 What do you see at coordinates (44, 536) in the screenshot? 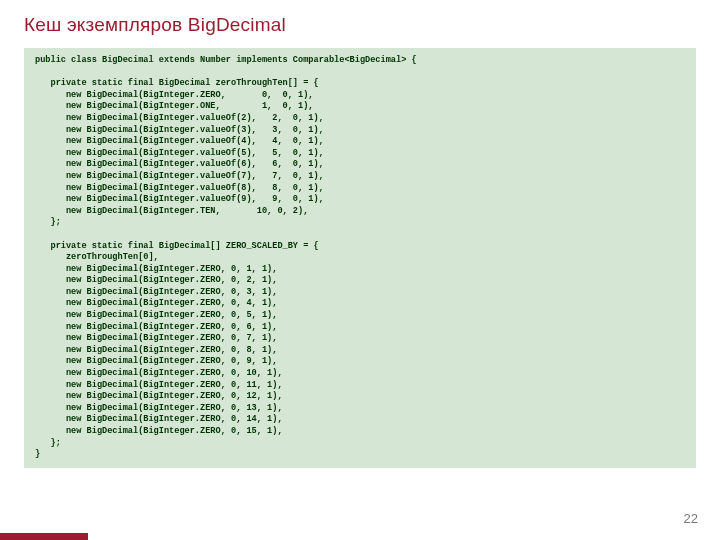
I see `accent-bar` at bounding box center [44, 536].